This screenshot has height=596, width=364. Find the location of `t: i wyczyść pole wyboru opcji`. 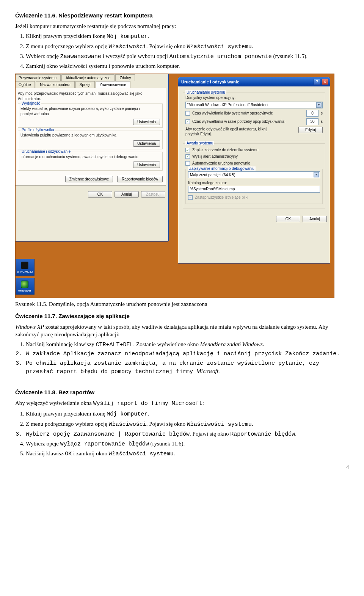

t: i wyczyść pole wyboru opcji is located at coordinates (135, 56).